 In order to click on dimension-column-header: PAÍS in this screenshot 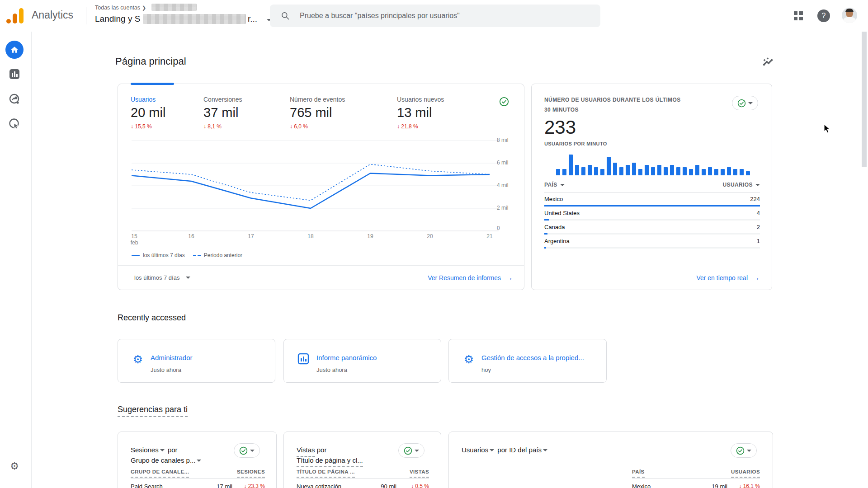, I will do `click(638, 474)`.